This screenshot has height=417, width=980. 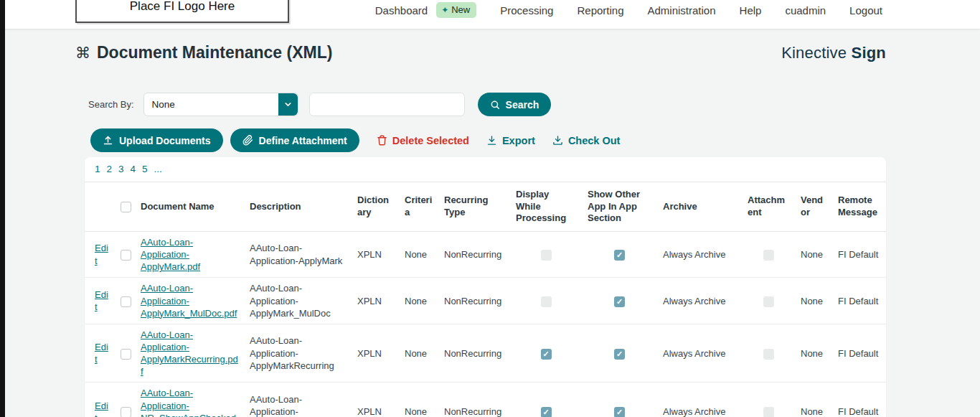 What do you see at coordinates (682, 10) in the screenshot?
I see `nav-item-administration: Administration` at bounding box center [682, 10].